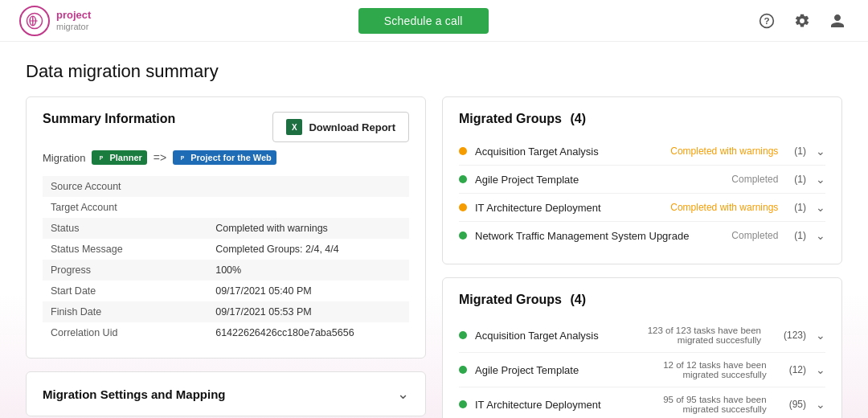  What do you see at coordinates (797, 370) in the screenshot?
I see `group-count: (12)` at bounding box center [797, 370].